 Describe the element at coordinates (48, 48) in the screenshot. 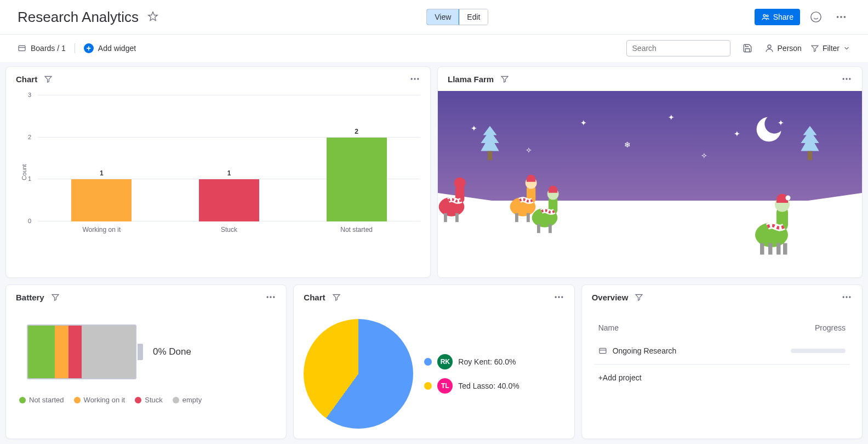

I see `boards-label: Boards / 1` at that location.